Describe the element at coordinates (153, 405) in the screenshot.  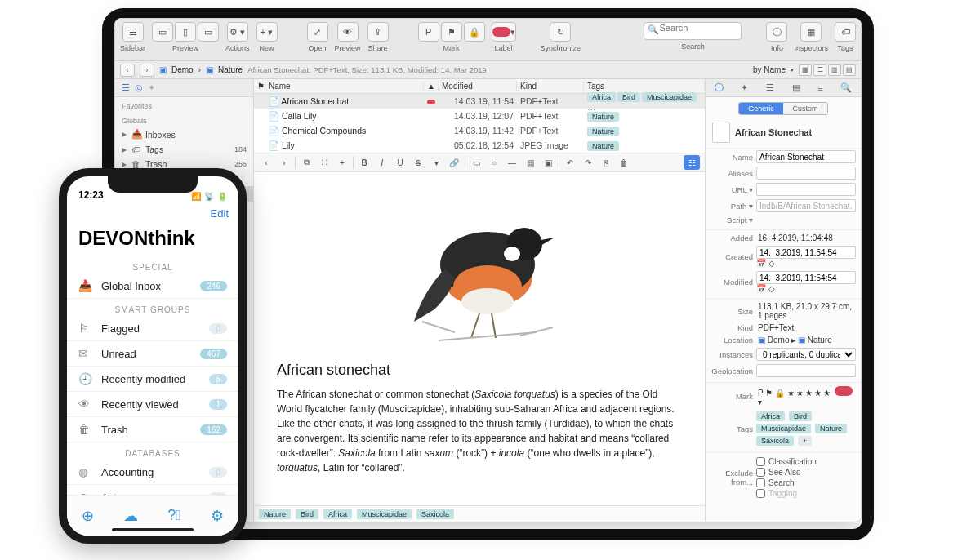
I see `list-item: 👁Recently viewed1` at that location.